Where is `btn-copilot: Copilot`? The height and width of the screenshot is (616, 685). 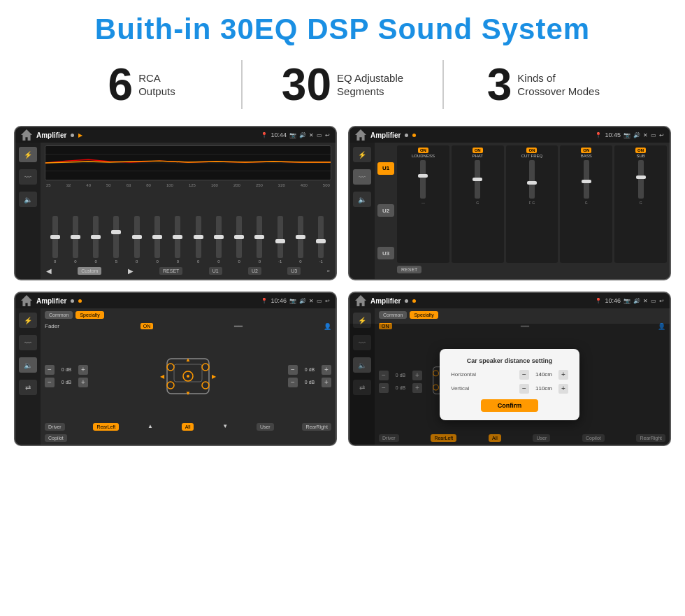 btn-copilot: Copilot is located at coordinates (56, 438).